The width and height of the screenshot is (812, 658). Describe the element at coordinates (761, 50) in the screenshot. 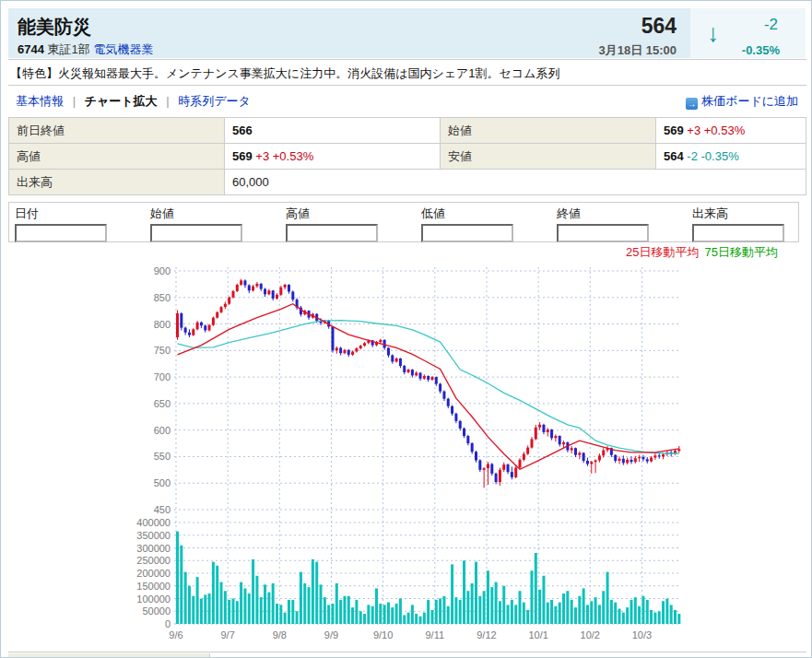

I see `price-change-percent: -0.35%` at that location.